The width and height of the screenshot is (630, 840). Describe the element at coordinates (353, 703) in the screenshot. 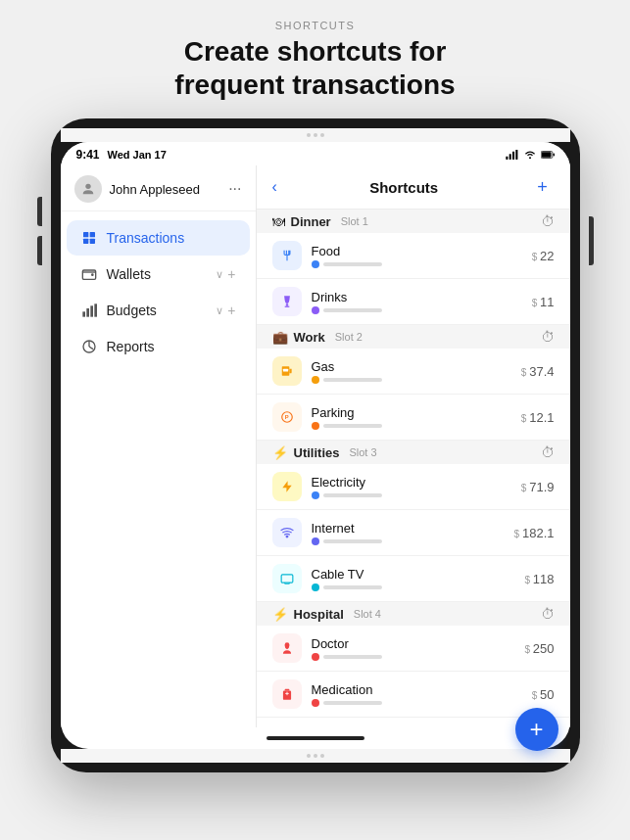

I see `medication-bar` at that location.